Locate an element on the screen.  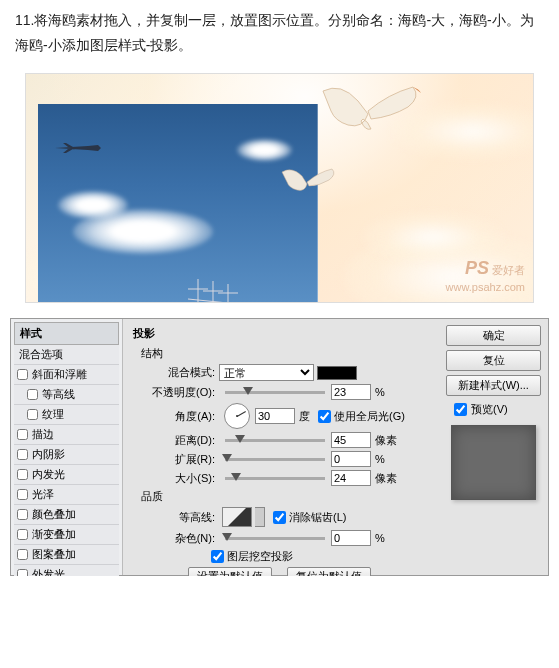
distance-input is located at coordinates (351, 440).